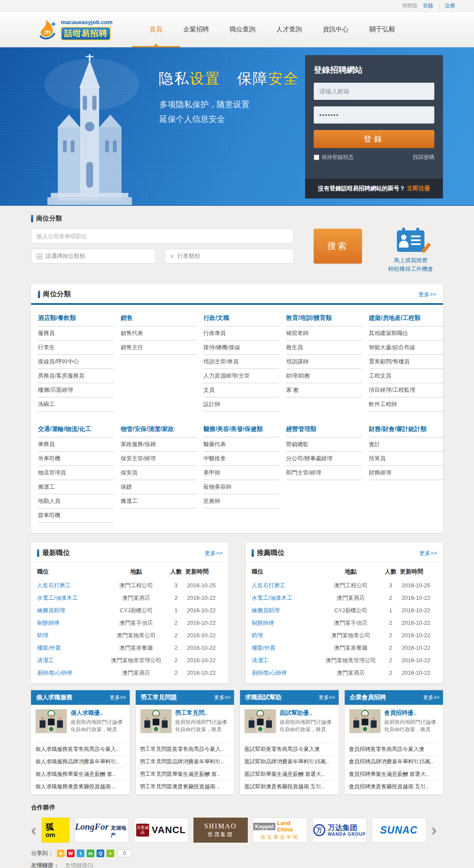 The image size is (474, 868). Describe the element at coordinates (434, 830) in the screenshot. I see `carousel-next-icon: ›` at that location.